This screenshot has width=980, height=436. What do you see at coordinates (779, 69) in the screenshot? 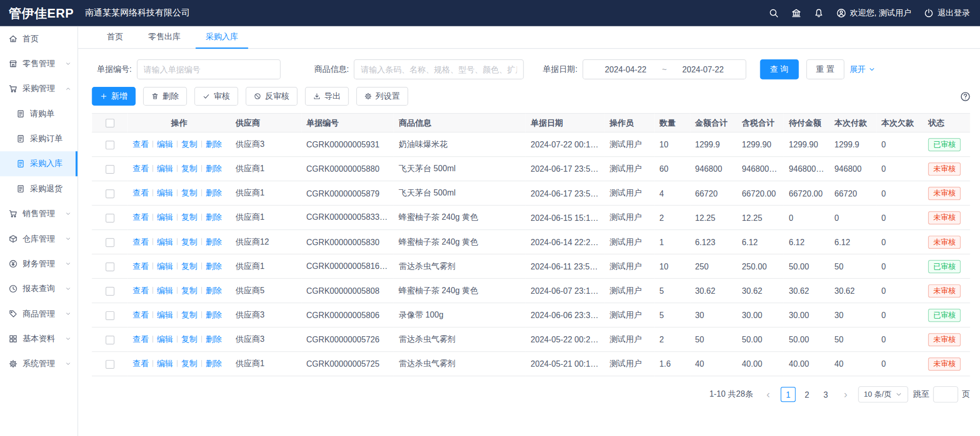
I see `search-button: 查 询` at bounding box center [779, 69].